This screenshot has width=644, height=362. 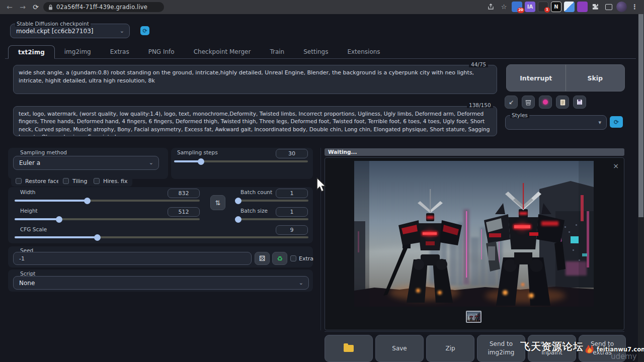 I want to click on save-button: Save, so click(x=399, y=348).